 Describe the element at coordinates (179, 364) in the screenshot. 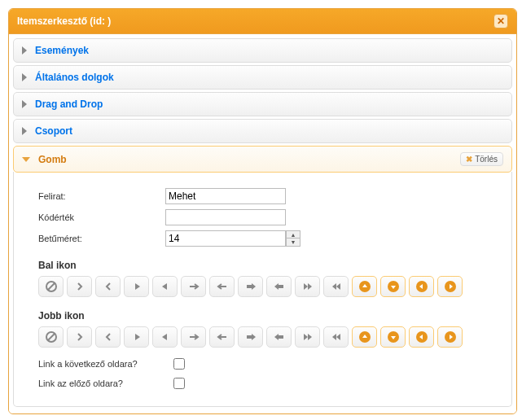

I see `link-next-checkbox` at that location.